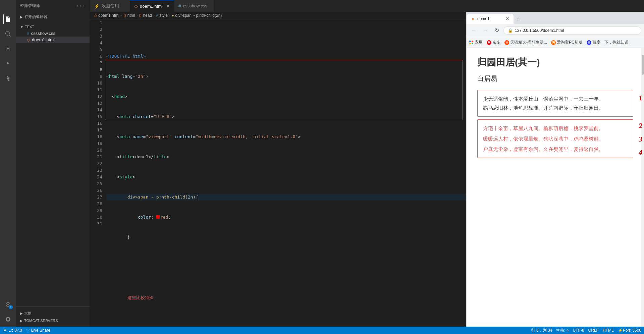  I want to click on cssshow-label: cssshow.css, so click(43, 34).